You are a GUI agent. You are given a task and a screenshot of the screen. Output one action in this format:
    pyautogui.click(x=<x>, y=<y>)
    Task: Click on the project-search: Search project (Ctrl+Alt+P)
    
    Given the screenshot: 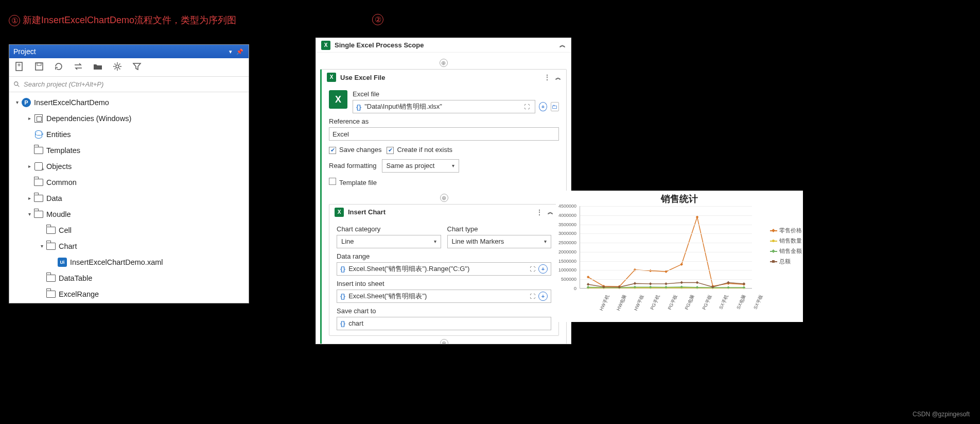 What is the action you would take?
    pyautogui.click(x=129, y=84)
    